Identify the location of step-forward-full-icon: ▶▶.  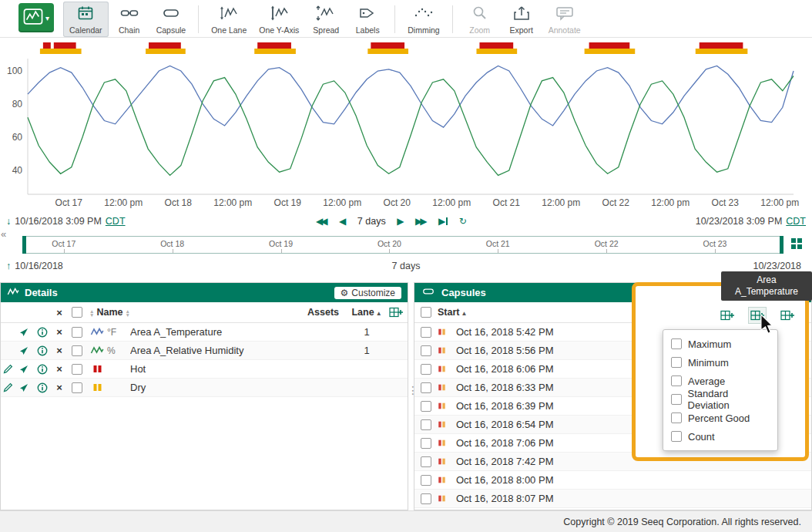
(421, 221).